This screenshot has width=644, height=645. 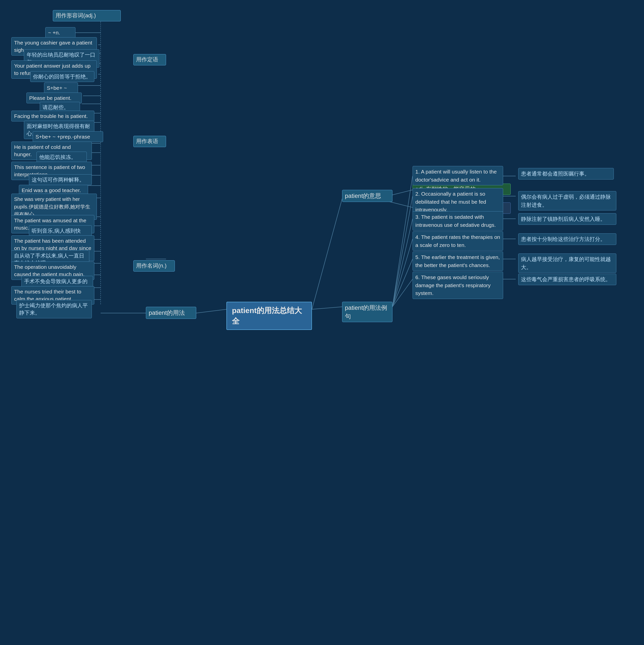 I want to click on example-facing-trouble-en: Facing the trouble he is patient., so click(x=53, y=116).